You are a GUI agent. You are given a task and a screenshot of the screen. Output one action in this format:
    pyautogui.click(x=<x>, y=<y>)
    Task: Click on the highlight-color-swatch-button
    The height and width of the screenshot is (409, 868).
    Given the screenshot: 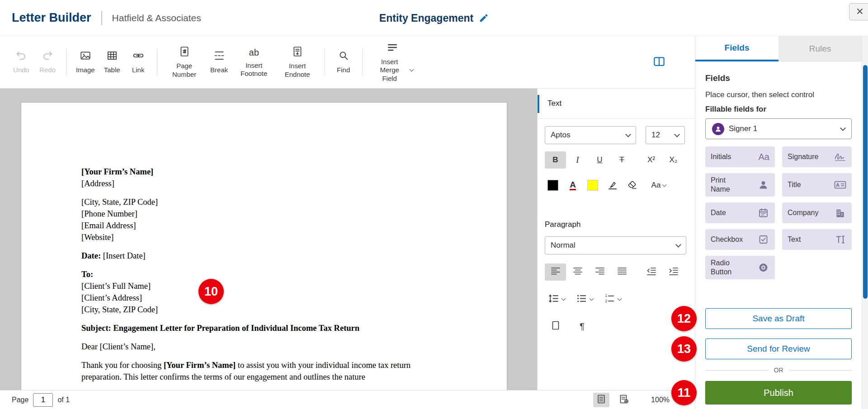 What is the action you would take?
    pyautogui.click(x=593, y=185)
    